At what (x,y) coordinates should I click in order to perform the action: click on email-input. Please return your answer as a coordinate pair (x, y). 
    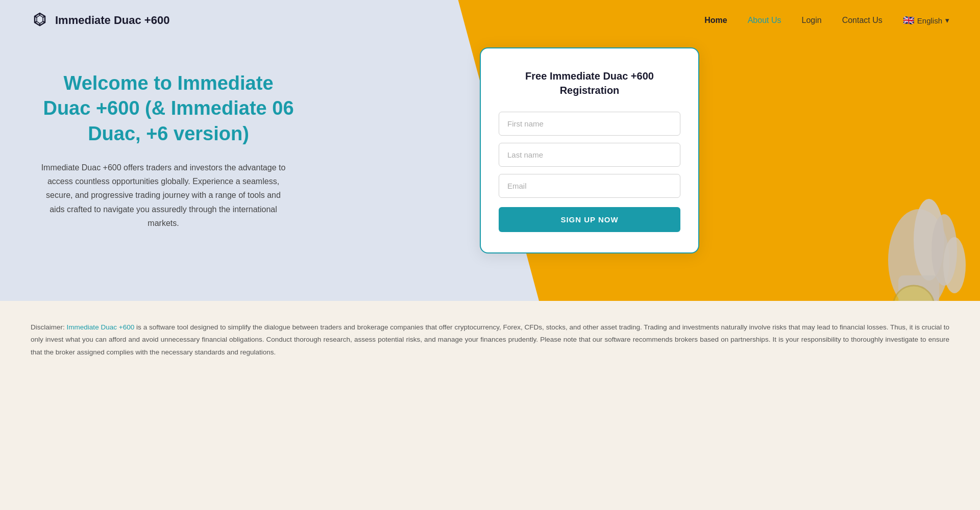
    Looking at the image, I should click on (590, 186).